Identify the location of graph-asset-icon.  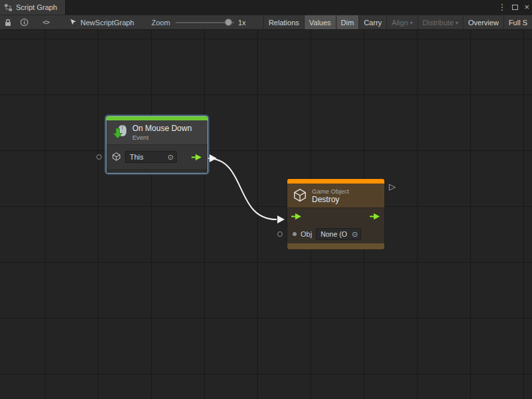
(73, 23).